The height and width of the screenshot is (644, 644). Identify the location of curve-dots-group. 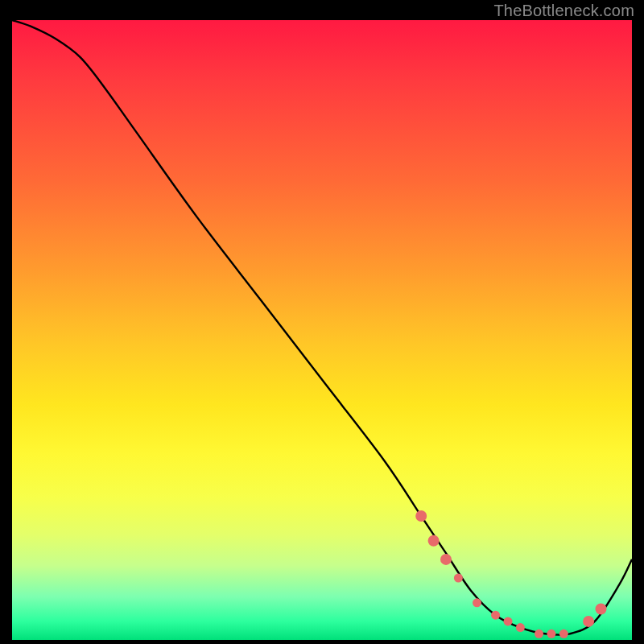
(510, 575).